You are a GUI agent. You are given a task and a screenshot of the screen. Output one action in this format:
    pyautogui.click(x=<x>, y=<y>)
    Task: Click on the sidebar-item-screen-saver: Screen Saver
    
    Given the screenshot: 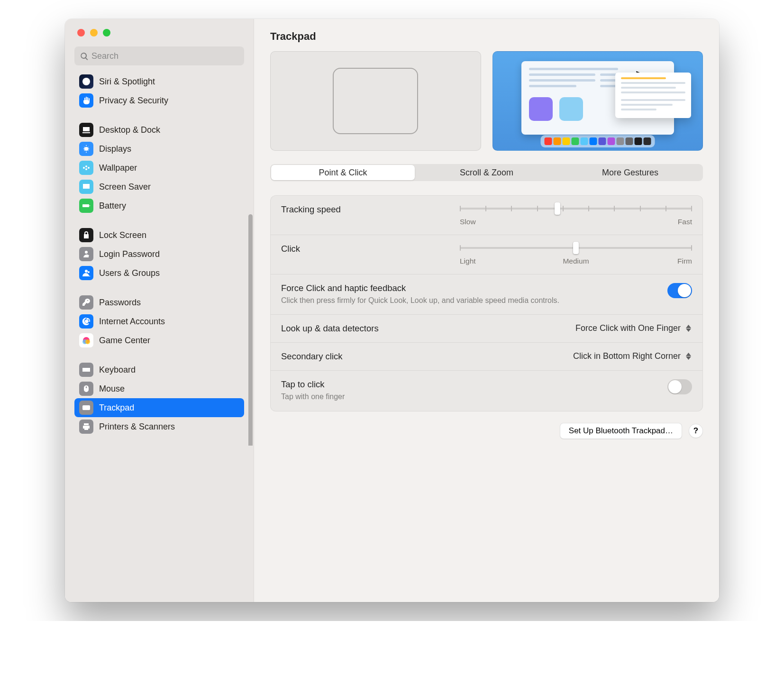 What is the action you would take?
    pyautogui.click(x=159, y=187)
    